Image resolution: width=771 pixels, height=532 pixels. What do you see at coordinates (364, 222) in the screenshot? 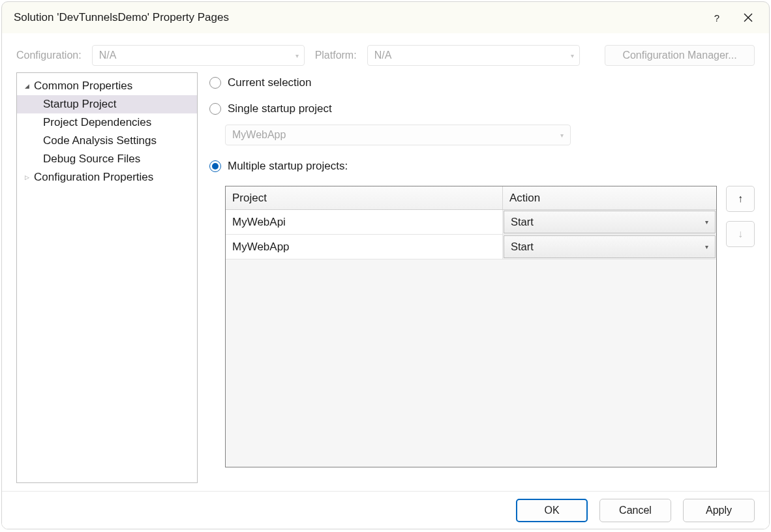
I see `cell-project: MyWebApi` at bounding box center [364, 222].